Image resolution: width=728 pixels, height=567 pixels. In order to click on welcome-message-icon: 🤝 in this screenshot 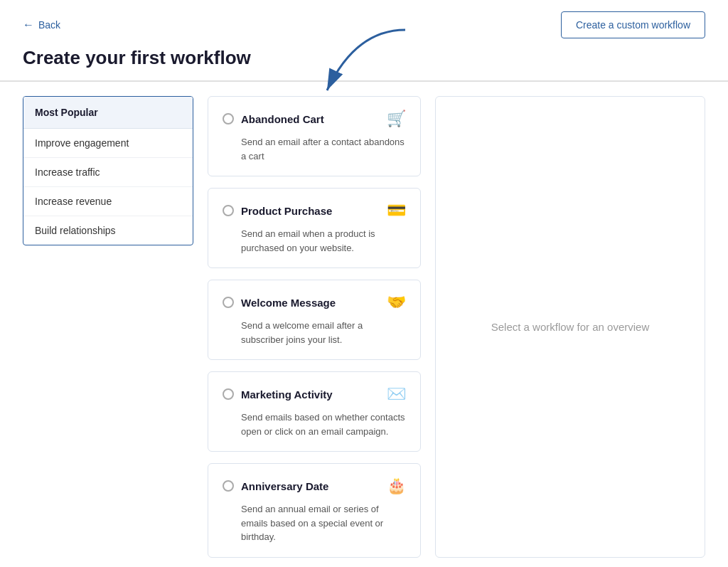, I will do `click(397, 302)`.